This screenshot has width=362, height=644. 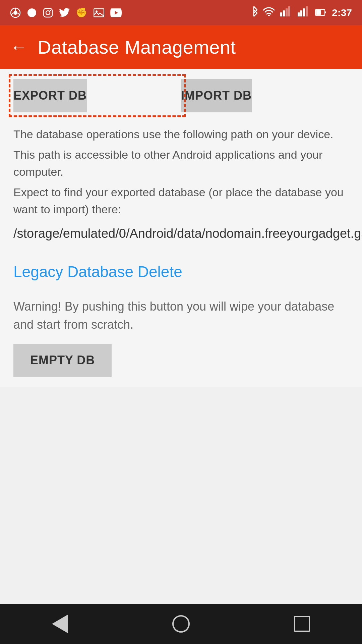 I want to click on nav-bar, so click(x=181, y=624).